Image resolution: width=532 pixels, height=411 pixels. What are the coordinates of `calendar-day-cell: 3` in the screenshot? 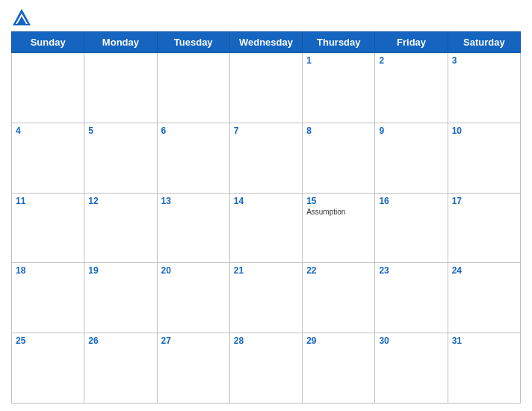 It's located at (484, 88).